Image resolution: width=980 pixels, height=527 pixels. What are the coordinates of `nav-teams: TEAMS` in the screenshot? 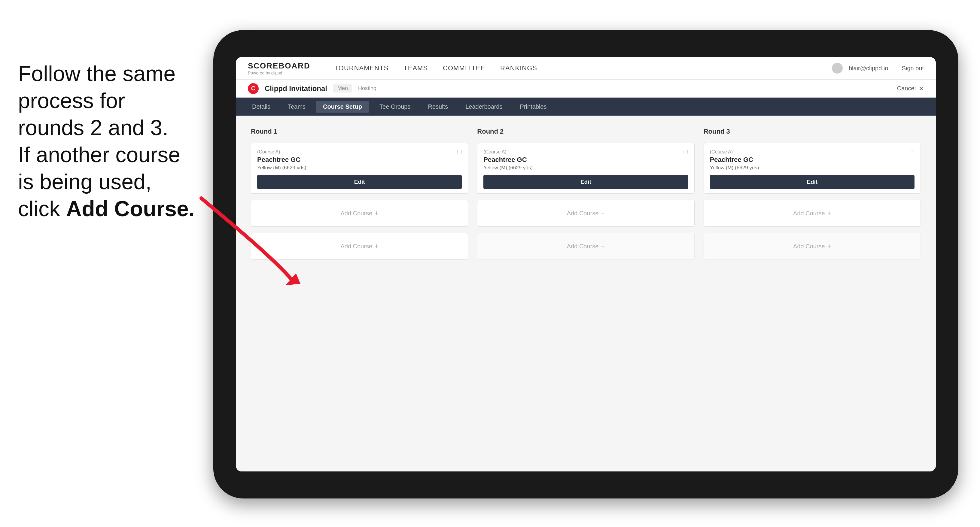 It's located at (416, 68).